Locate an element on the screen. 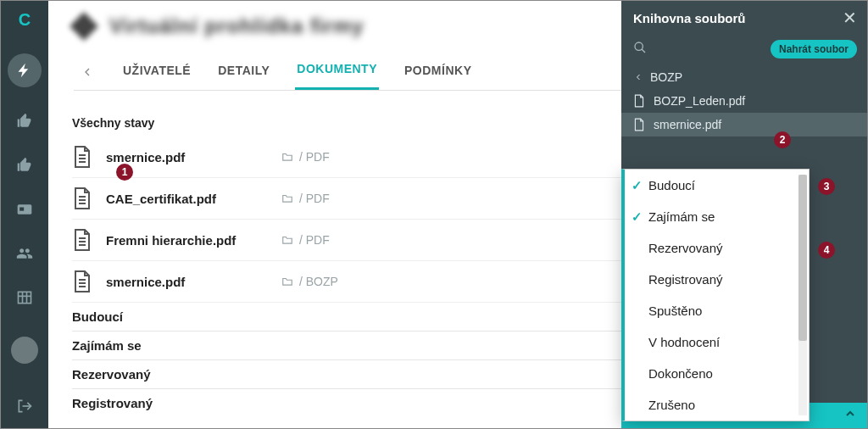  company-logo is located at coordinates (84, 26).